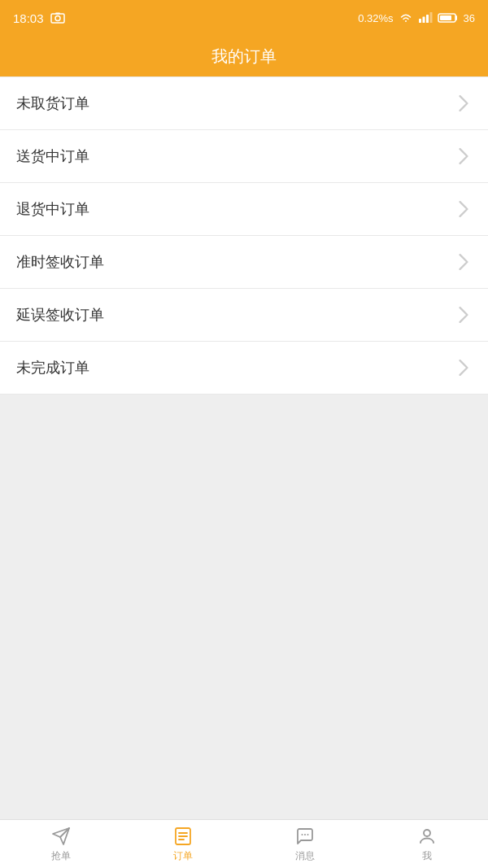  What do you see at coordinates (244, 368) in the screenshot?
I see `list-item-item-6: 未完成订单` at bounding box center [244, 368].